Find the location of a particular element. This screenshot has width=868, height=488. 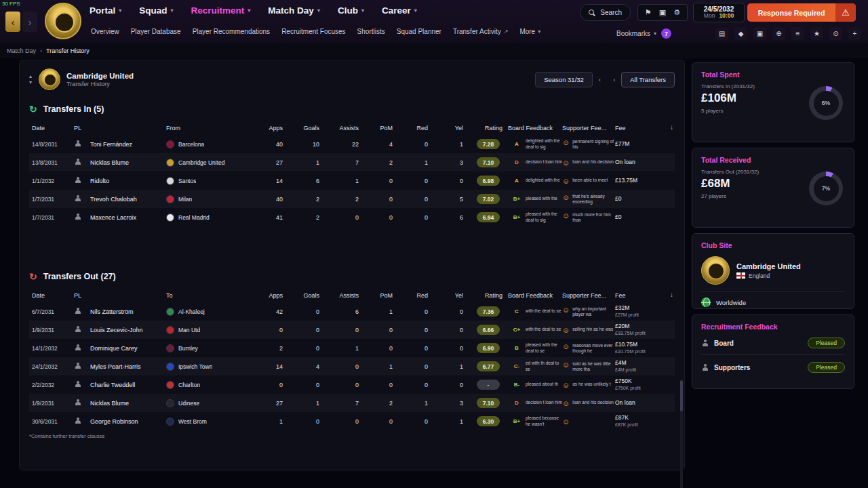

back-button: ‹ is located at coordinates (13, 22).